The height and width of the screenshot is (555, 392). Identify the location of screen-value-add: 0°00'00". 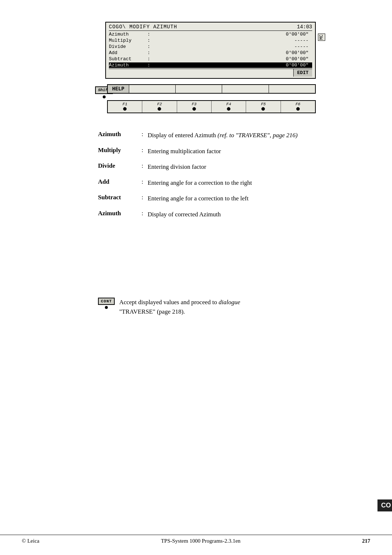
(232, 53).